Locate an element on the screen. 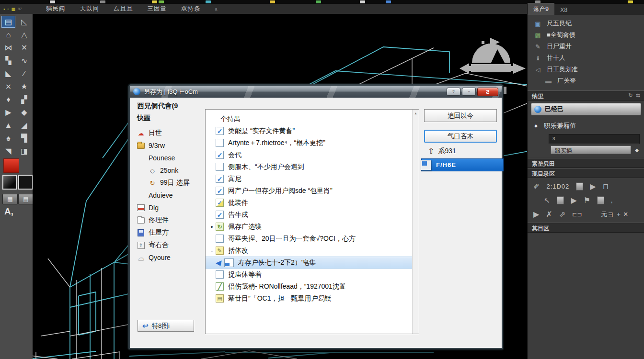 Image resolution: width=644 pixels, height=359 pixels. back-button: ↩ 特8图i is located at coordinates (166, 325).